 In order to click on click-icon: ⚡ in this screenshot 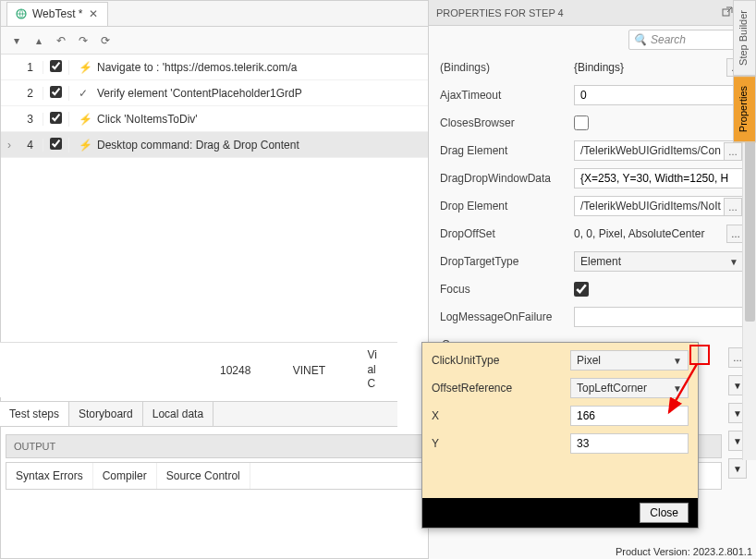, I will do `click(85, 119)`.